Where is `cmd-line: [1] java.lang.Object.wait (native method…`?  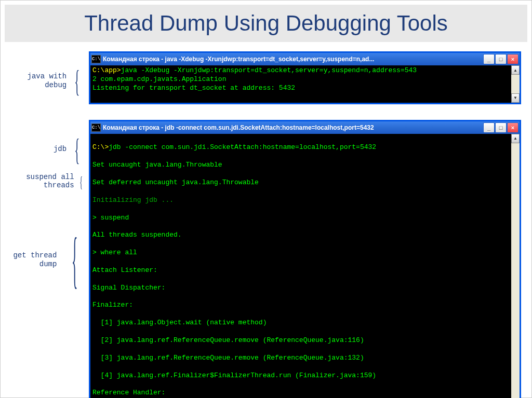
cmd-line: [1] java.lang.Object.wait (native method… is located at coordinates (301, 323).